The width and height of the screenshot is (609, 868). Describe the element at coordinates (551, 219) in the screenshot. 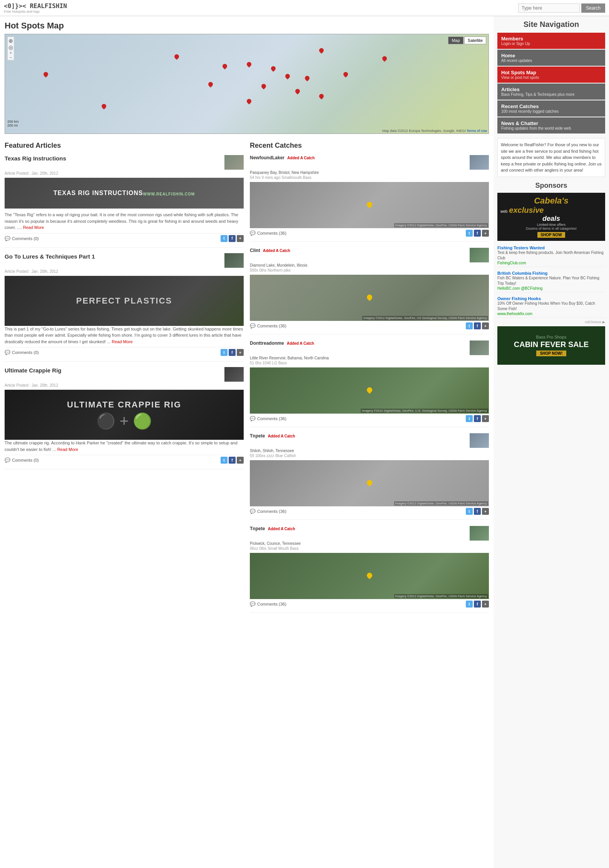

I see `cabelas-deals: deals` at that location.